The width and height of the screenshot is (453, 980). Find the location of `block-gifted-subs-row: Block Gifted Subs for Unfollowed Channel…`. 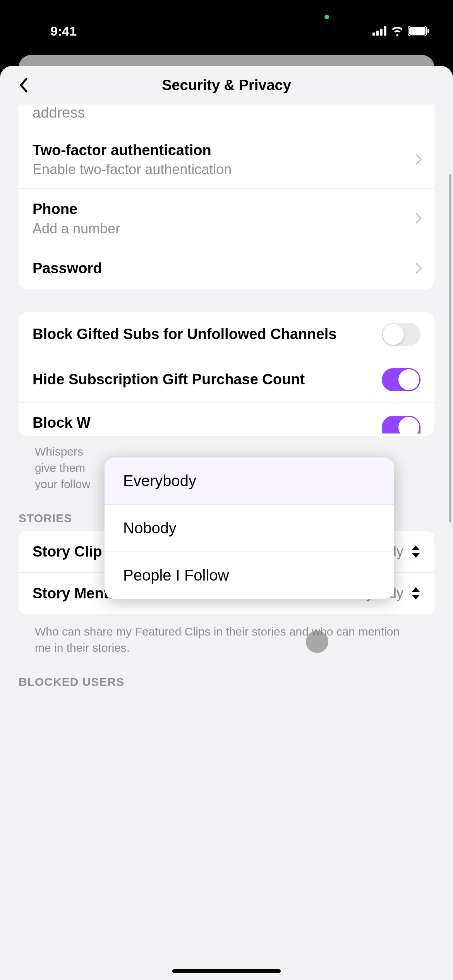

block-gifted-subs-row: Block Gifted Subs for Unfollowed Channel… is located at coordinates (226, 334).